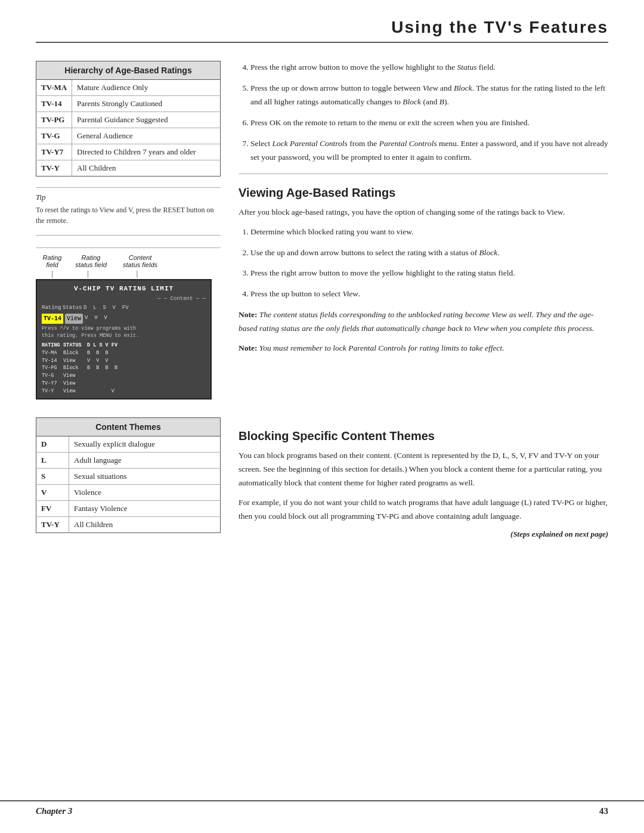 Image resolution: width=644 pixels, height=833 pixels. I want to click on content-theme-row: TV-YAll Children, so click(129, 525).